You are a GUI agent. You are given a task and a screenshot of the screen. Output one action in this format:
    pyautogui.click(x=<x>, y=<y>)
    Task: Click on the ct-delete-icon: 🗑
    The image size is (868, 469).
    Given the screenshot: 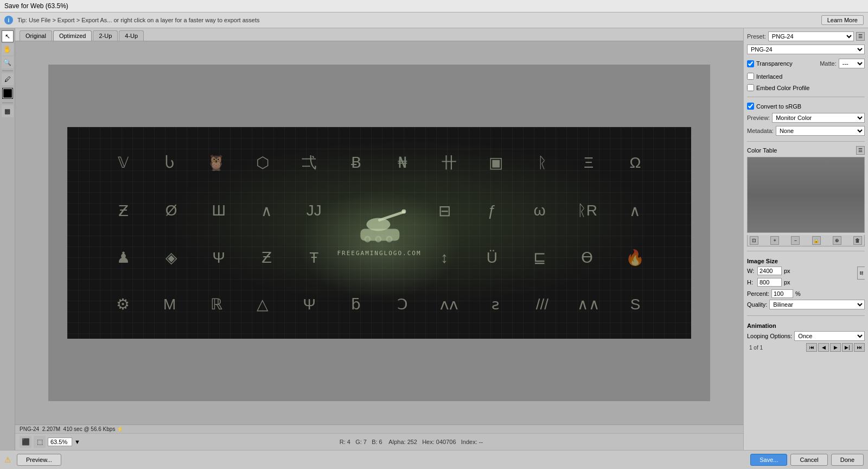 What is the action you would take?
    pyautogui.click(x=858, y=240)
    